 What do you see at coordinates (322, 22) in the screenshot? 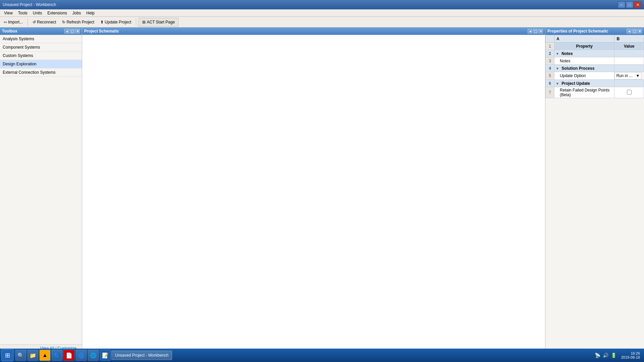
I see `toolbar: ⇦ Import... ↺ Reconnect ↻ Refresh Projec…` at bounding box center [322, 22].